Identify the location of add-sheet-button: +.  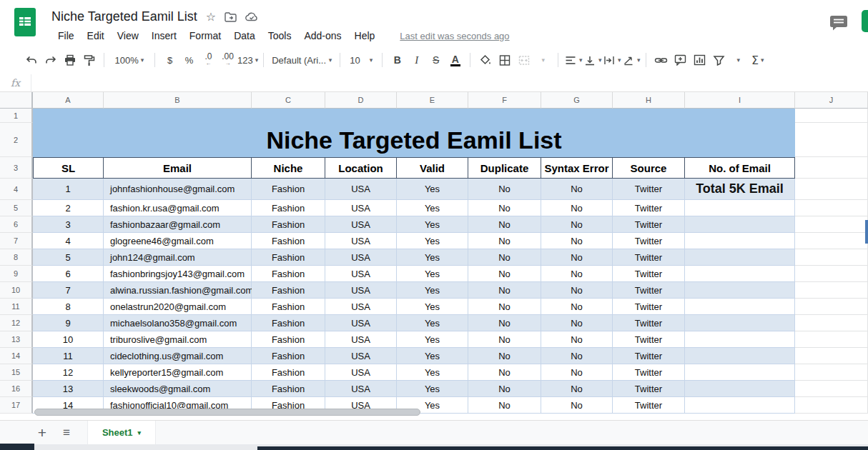
(42, 433).